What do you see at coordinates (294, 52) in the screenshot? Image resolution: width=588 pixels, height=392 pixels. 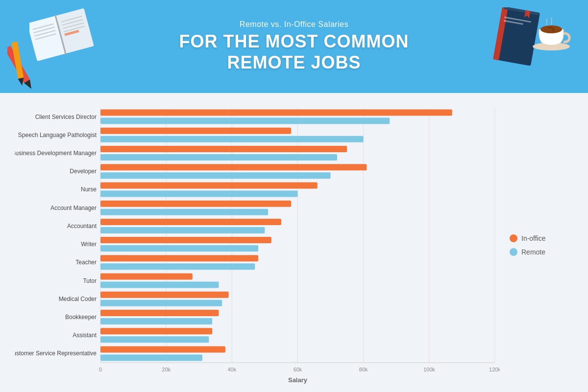 I see `header-title: FOR THE MOST COMMONREMOTE JOBS` at bounding box center [294, 52].